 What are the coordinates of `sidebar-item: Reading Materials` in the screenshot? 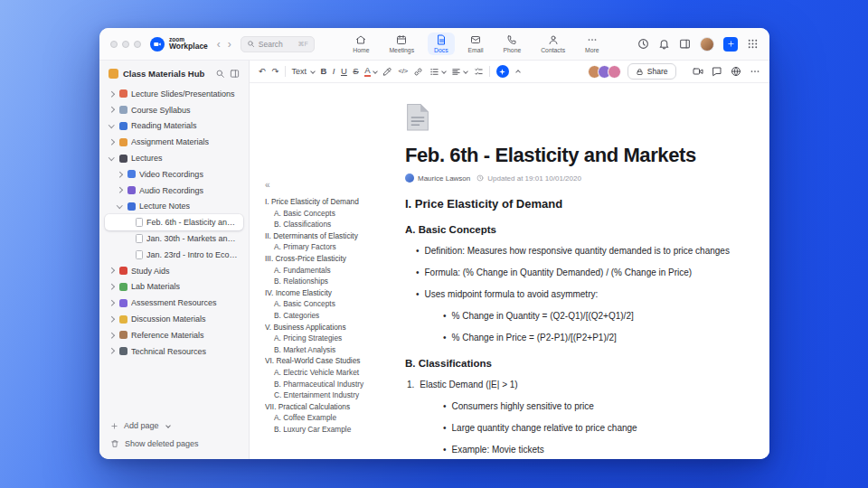 It's located at (174, 127).